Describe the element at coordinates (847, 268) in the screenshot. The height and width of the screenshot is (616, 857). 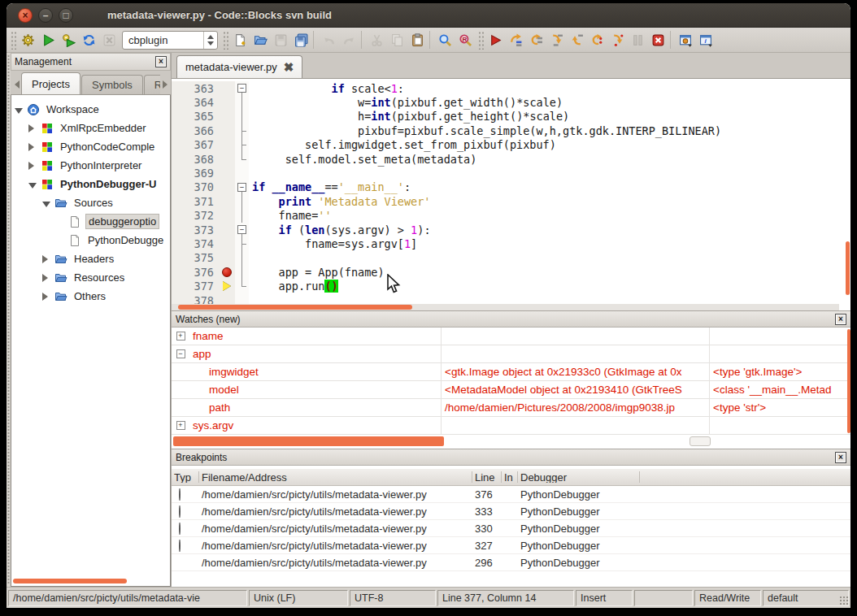
I see `editor-vertical-scrollbar` at that location.